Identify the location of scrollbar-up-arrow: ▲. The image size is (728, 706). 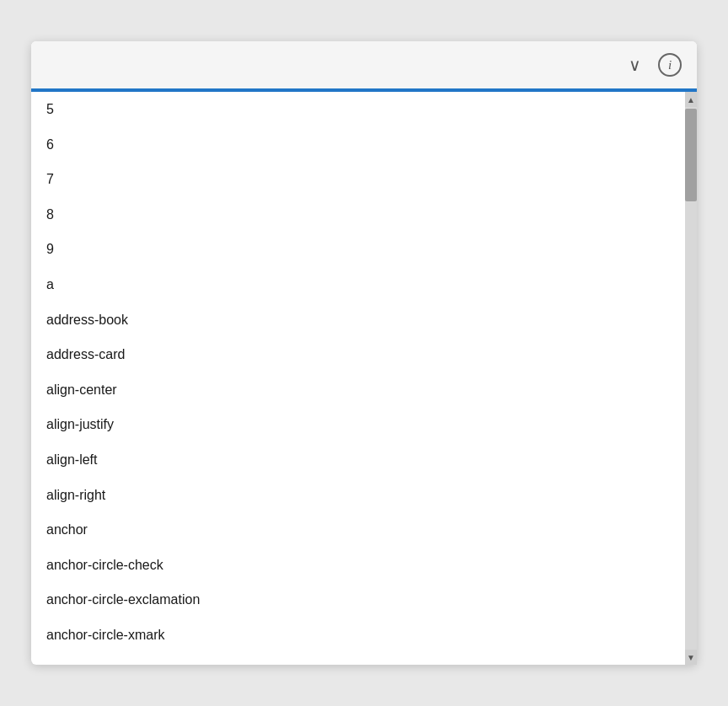
(691, 99).